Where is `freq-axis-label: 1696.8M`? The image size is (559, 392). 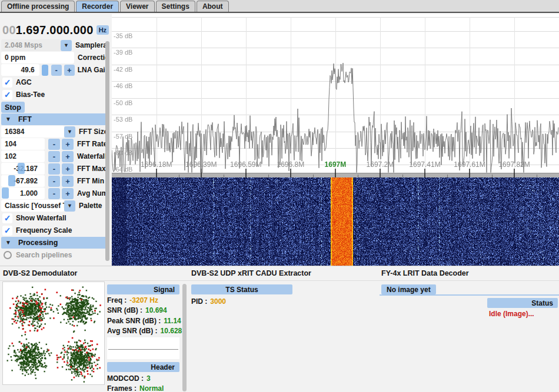 freq-axis-label: 1696.8M is located at coordinates (291, 165).